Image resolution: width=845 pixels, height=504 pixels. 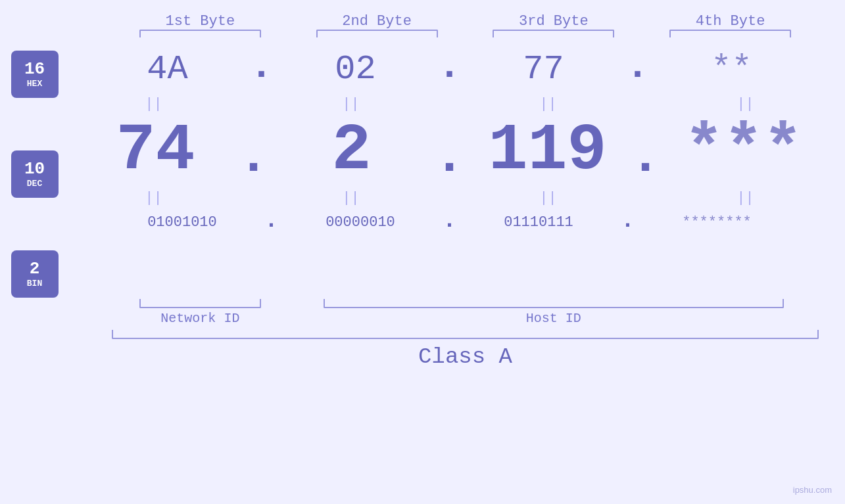 What do you see at coordinates (466, 334) in the screenshot?
I see `class-bracket-row` at bounding box center [466, 334].